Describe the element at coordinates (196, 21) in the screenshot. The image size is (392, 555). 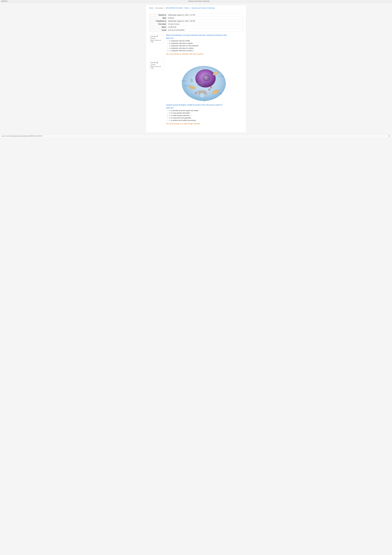
I see `info-row-completed: Completed on Wednesday, August 14, 2019,…` at that location.